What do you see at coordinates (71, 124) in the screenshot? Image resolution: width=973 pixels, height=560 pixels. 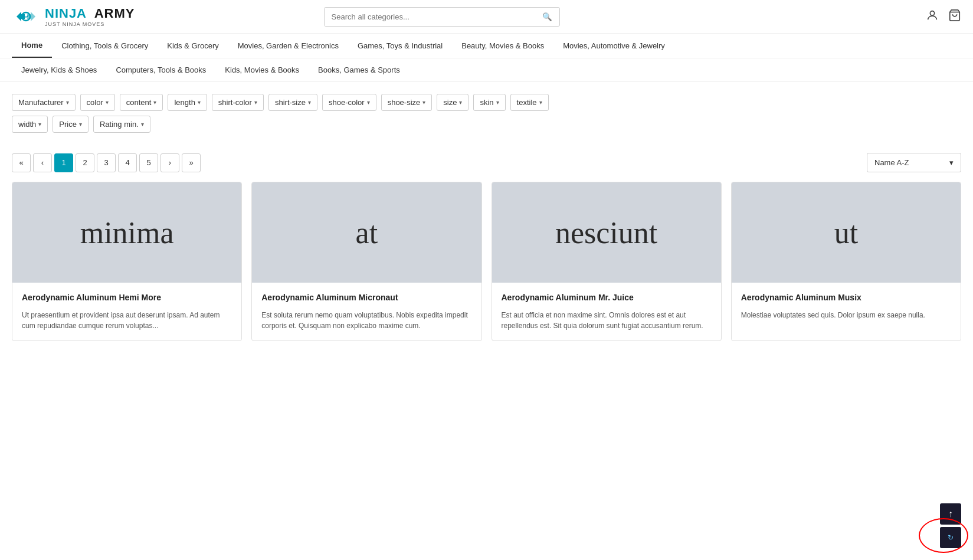 I see `filter-price: Price ▾` at bounding box center [71, 124].